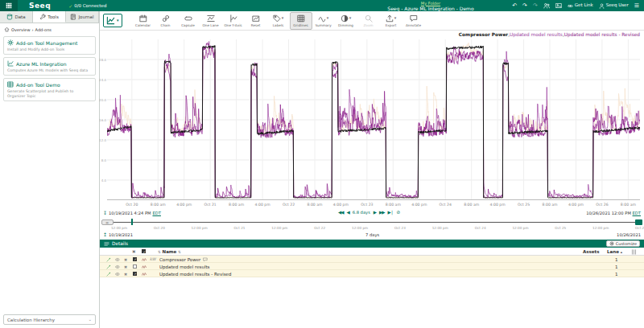  I want to click on redo-icon: ↷, so click(525, 6).